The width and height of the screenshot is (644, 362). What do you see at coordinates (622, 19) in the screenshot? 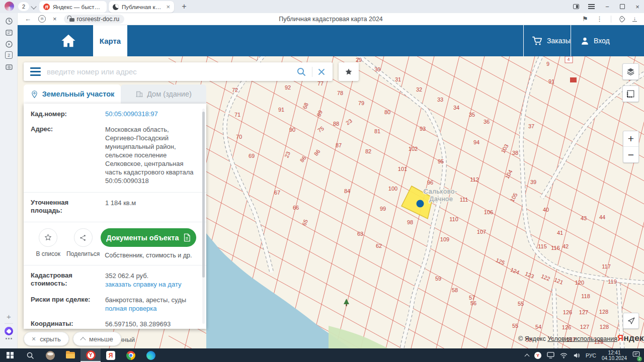
I see `extension-tag-icon` at bounding box center [622, 19].